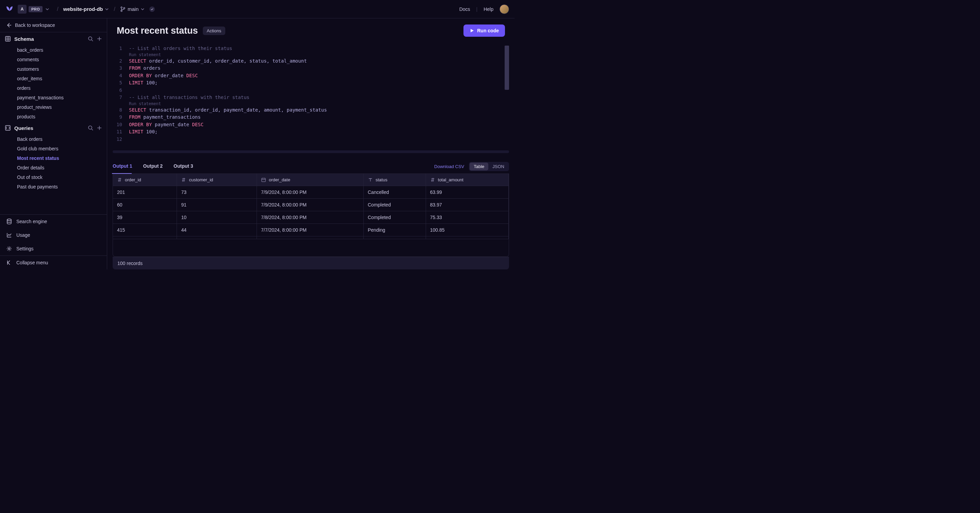 Image resolution: width=980 pixels, height=513 pixels. Describe the element at coordinates (53, 158) in the screenshot. I see `query-item: Most recent status` at that location.